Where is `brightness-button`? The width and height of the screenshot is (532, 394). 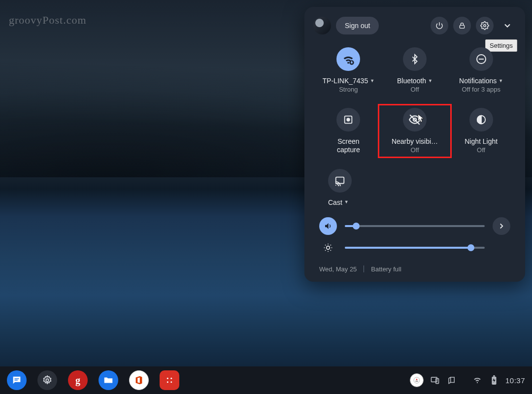 brightness-button is located at coordinates (328, 248).